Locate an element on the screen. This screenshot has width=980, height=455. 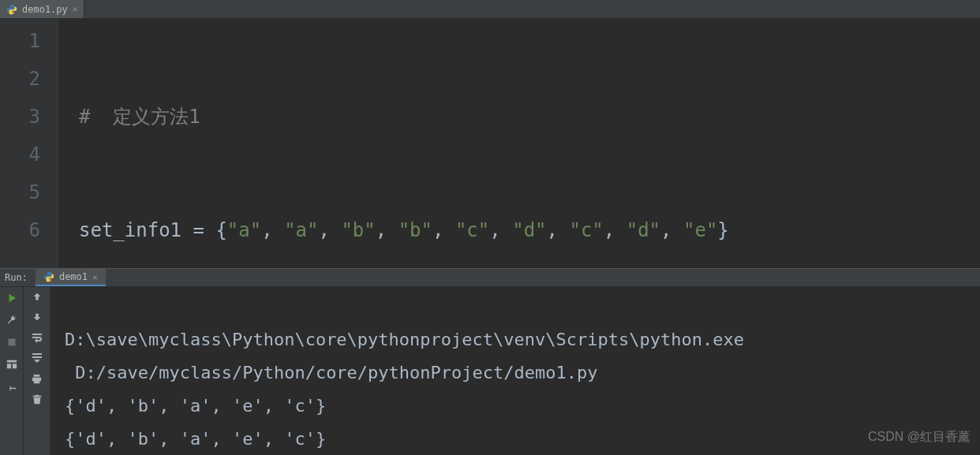
run-tab: demo1 ✕ is located at coordinates (71, 278).